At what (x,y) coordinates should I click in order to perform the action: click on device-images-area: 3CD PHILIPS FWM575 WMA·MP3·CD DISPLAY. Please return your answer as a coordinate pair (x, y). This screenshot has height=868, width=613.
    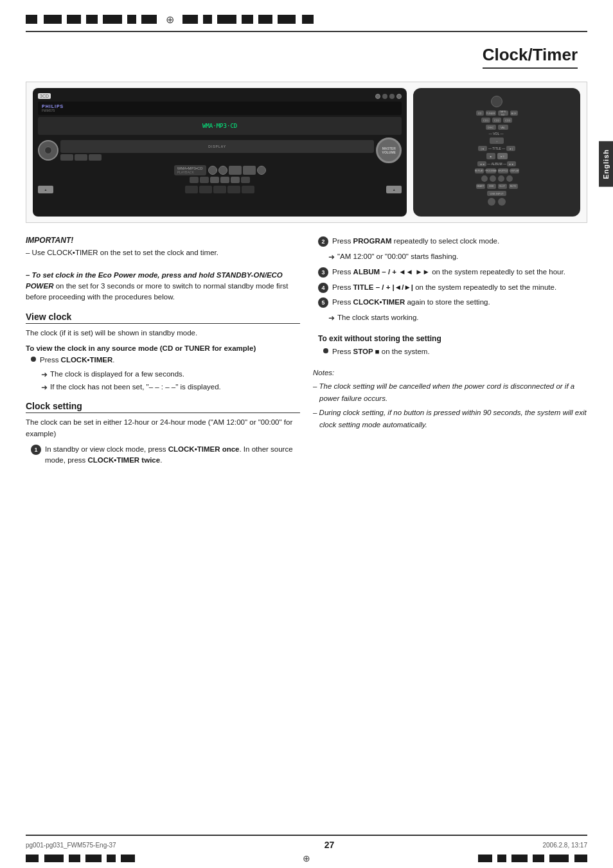
    Looking at the image, I should click on (306, 152).